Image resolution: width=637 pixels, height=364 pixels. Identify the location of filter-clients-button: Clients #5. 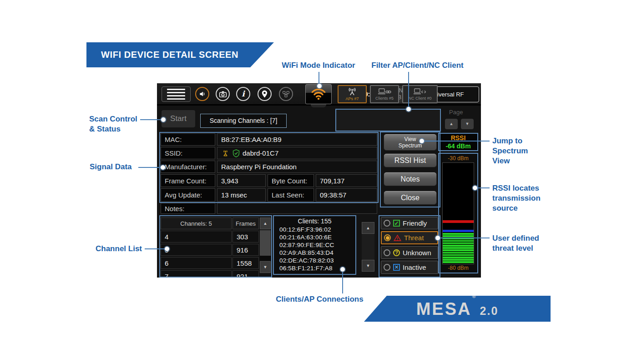
(384, 94).